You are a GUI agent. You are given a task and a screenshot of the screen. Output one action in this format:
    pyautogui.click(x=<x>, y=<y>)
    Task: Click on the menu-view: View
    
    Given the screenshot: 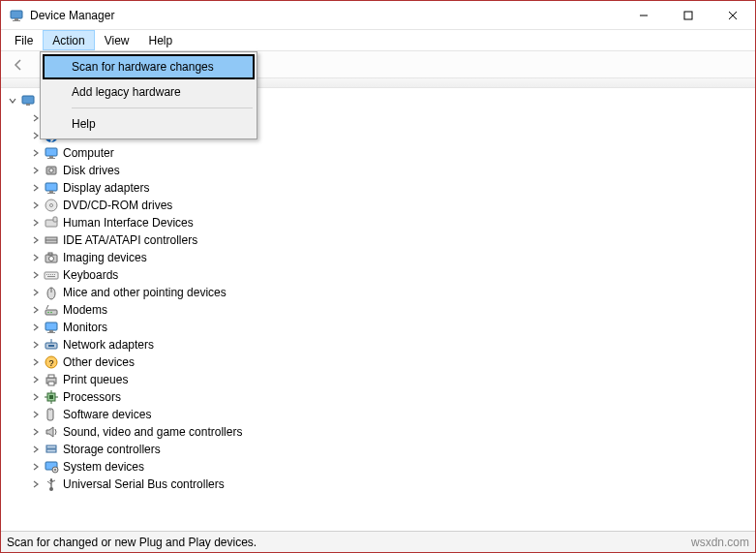 What is the action you would take?
    pyautogui.click(x=117, y=41)
    